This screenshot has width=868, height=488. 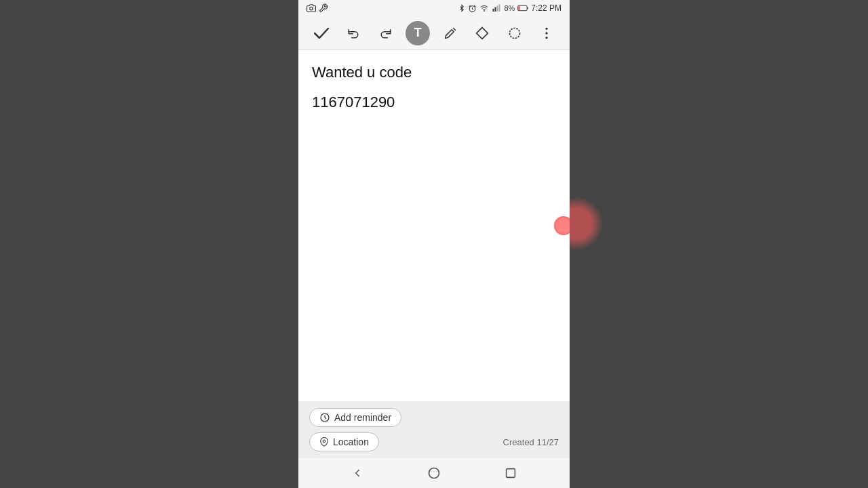 I want to click on wifi-icon, so click(x=484, y=8).